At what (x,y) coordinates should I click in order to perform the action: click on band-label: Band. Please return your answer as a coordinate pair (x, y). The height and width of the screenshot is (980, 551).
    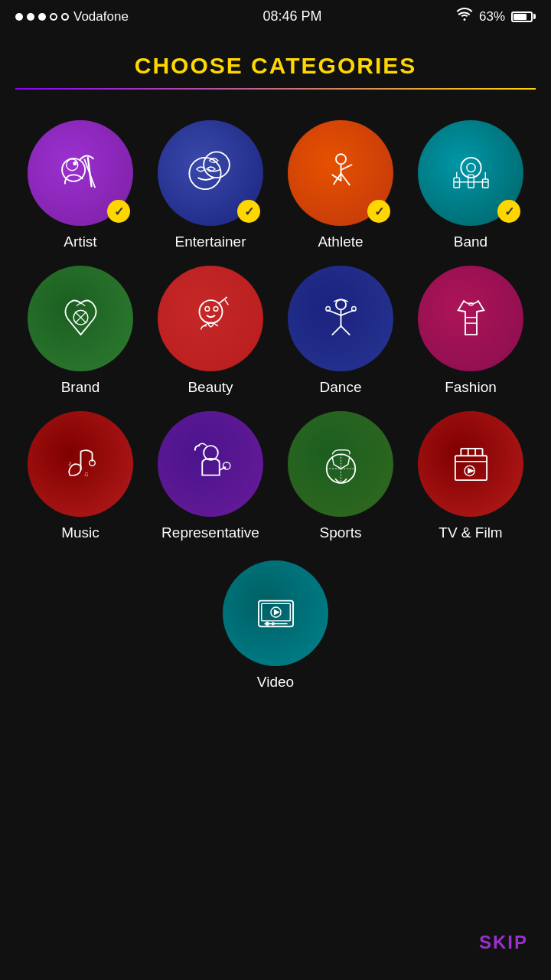
    Looking at the image, I should click on (471, 242).